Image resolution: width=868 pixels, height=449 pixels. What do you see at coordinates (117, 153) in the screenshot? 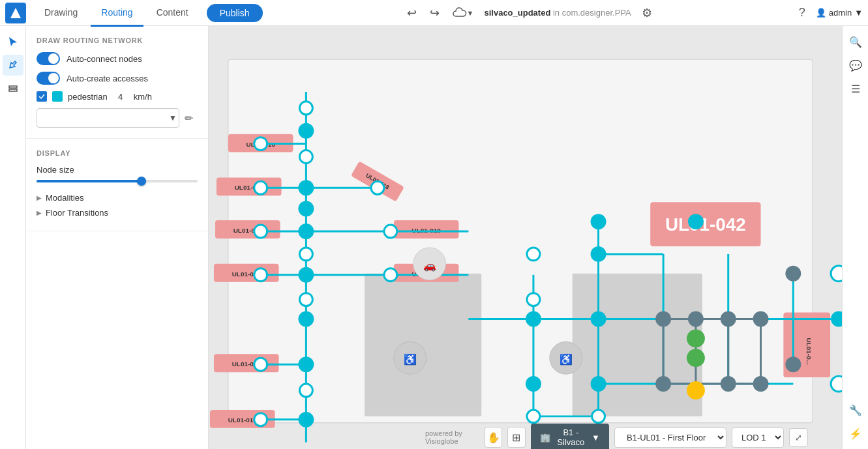
I see `display-title: DISPLAY` at bounding box center [117, 153].